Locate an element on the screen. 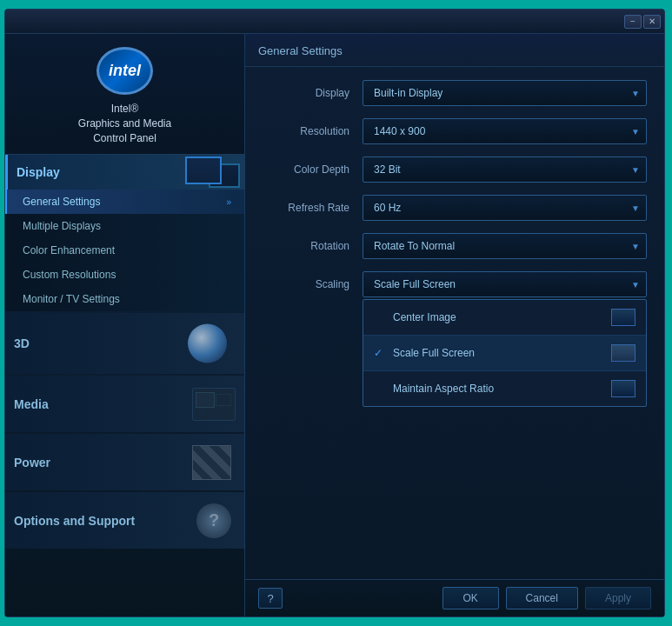  display-label: Display is located at coordinates (306, 93).